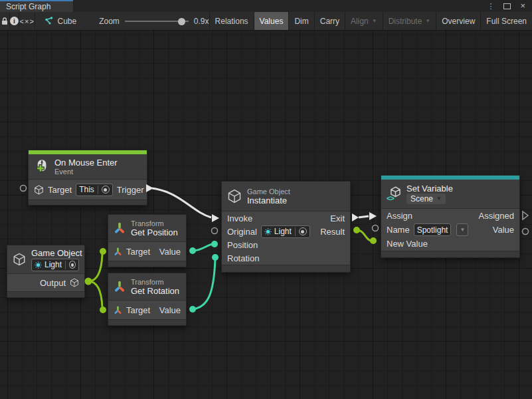 This screenshot has height=399, width=532. Describe the element at coordinates (182, 203) in the screenshot. I see `wire-trigger-to-invoke` at that location.